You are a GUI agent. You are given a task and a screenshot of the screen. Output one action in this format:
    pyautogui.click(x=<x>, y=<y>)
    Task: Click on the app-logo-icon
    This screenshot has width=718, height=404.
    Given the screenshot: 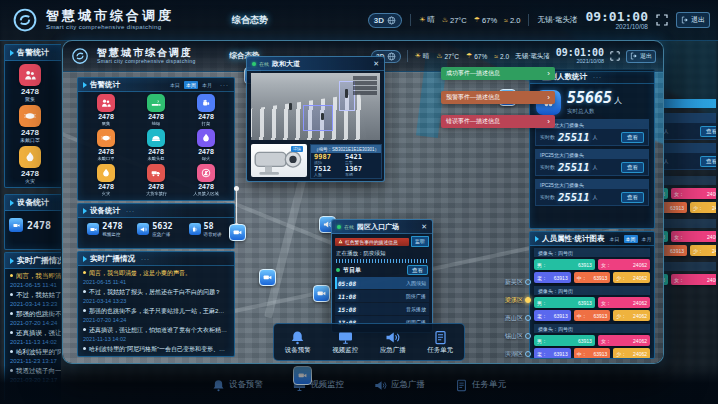 What is the action you would take?
    pyautogui.click(x=80, y=56)
    